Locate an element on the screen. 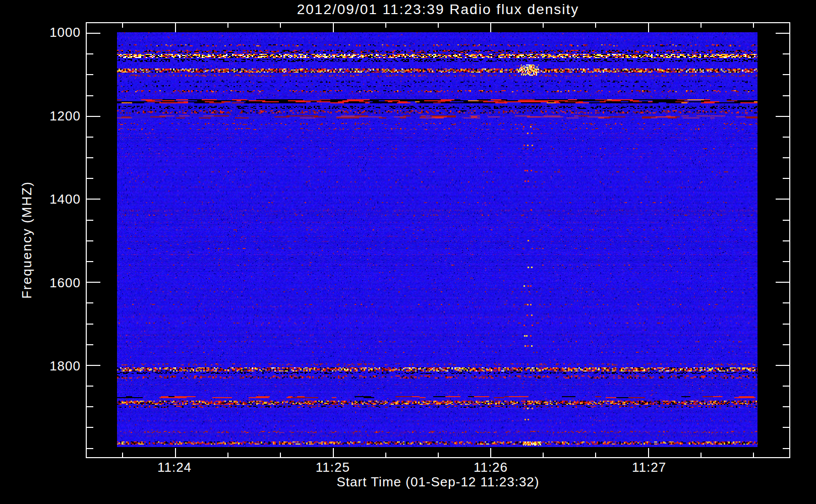  y-tick-label: 1400 is located at coordinates (40, 199).